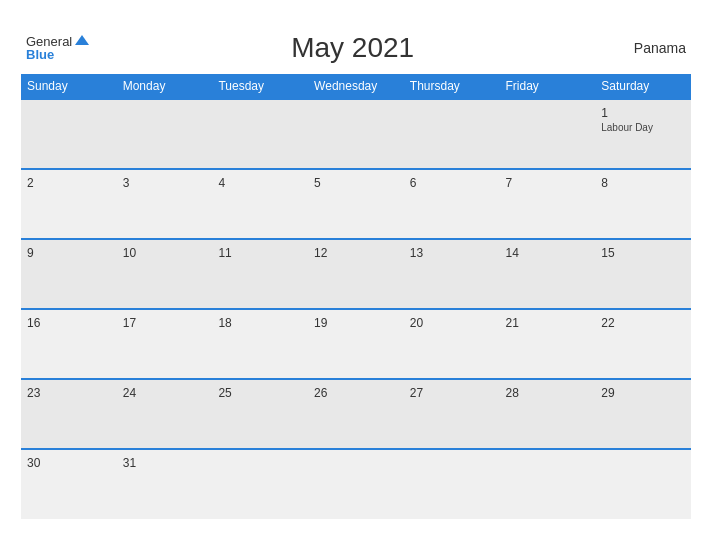 This screenshot has height=550, width=712. I want to click on calendar-cell: 20, so click(452, 344).